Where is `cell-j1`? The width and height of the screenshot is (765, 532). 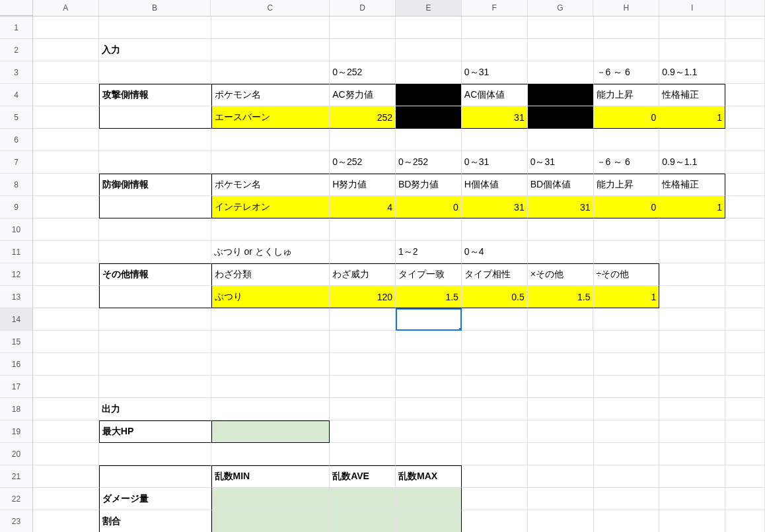 cell-j1 is located at coordinates (745, 28).